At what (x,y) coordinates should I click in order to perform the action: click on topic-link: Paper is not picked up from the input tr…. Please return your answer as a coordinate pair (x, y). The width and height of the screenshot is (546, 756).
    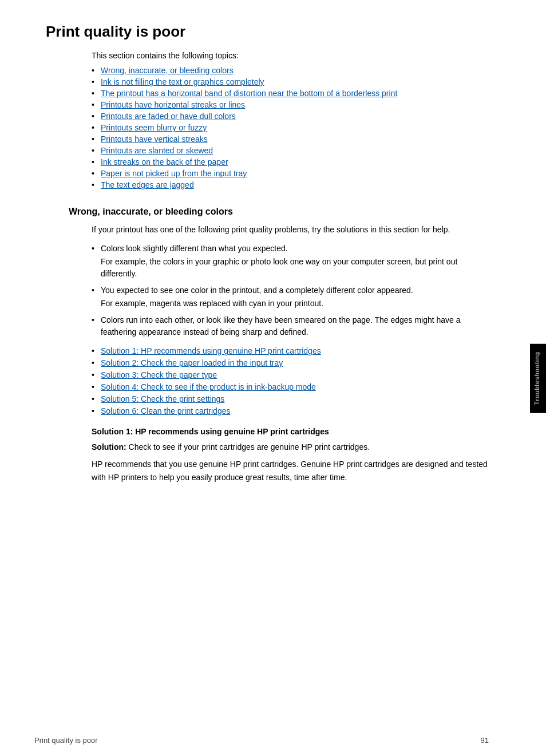
    Looking at the image, I should click on (174, 173).